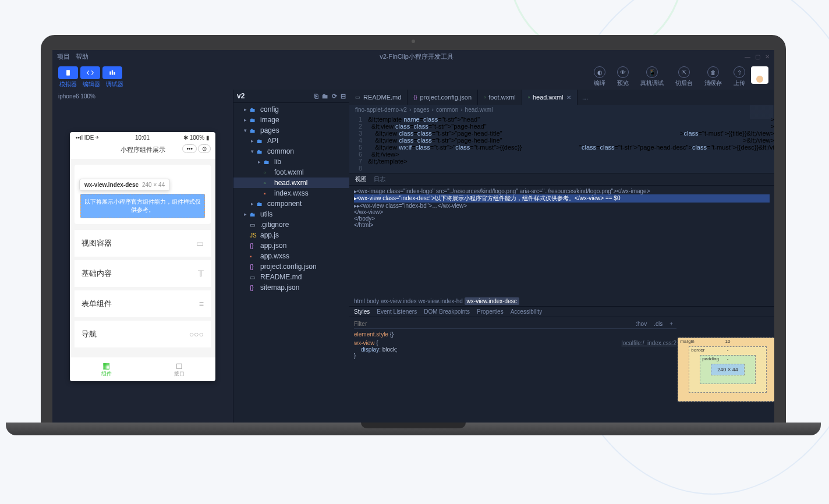  I want to click on editor-tab: ▫head.wxml✕, so click(550, 97).